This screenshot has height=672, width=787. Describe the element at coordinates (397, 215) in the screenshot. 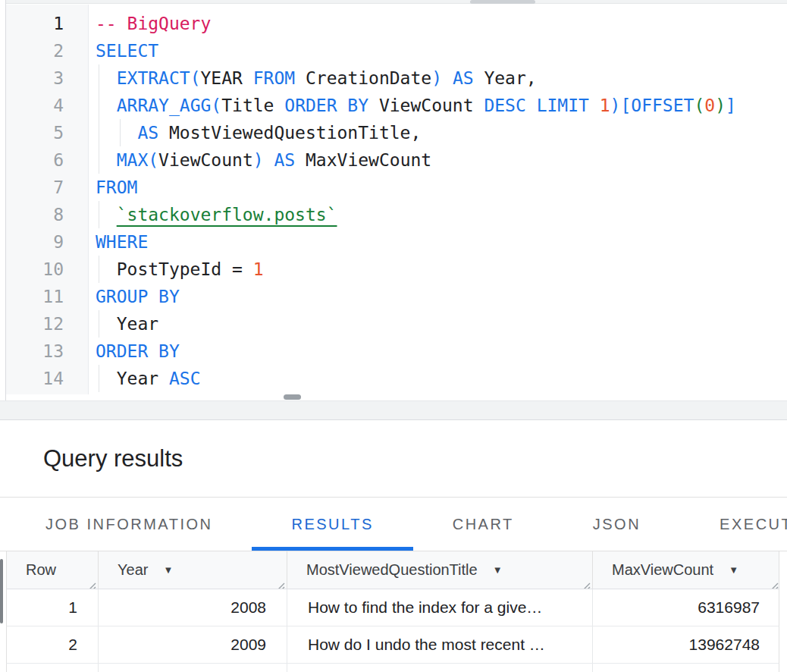

I see `code-line-8: 8 `stackoverflow.posts`` at that location.